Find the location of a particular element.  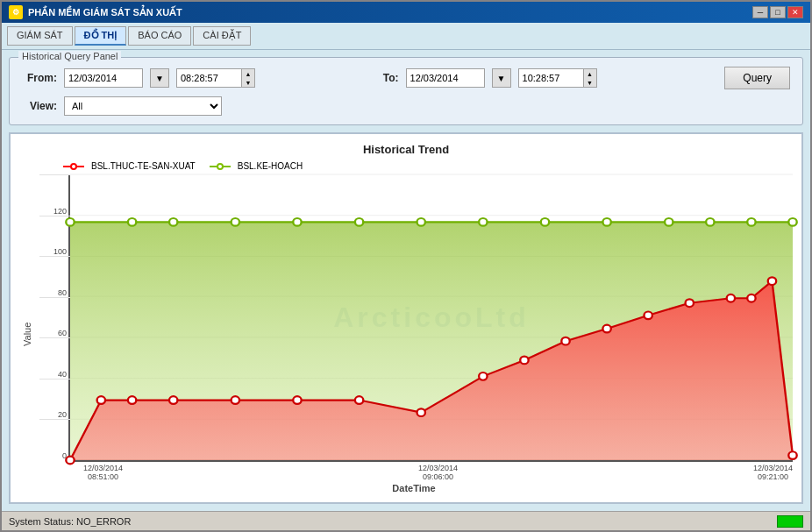

x-labels: 12/03/2014 08:51:00 12/03/2014 09:06:00 … is located at coordinates (438, 472).